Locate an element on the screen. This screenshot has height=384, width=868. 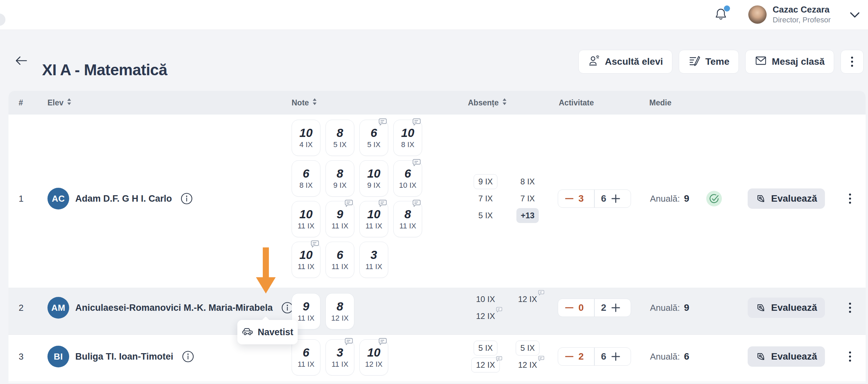
grade-date: 12 IX is located at coordinates (374, 364).